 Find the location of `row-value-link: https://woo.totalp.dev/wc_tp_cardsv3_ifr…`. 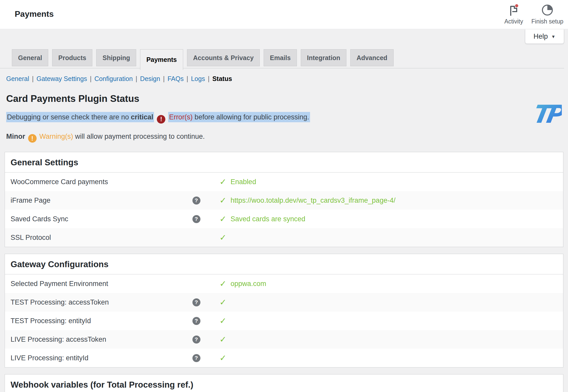

row-value-link: https://woo.totalp.dev/wc_tp_cardsv3_ifr… is located at coordinates (313, 201).